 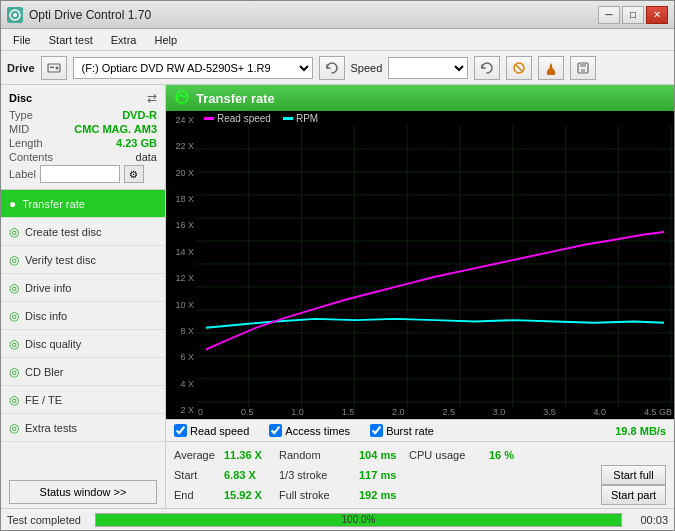 I want to click on x-label-35: 3.5, so click(x=550, y=412).